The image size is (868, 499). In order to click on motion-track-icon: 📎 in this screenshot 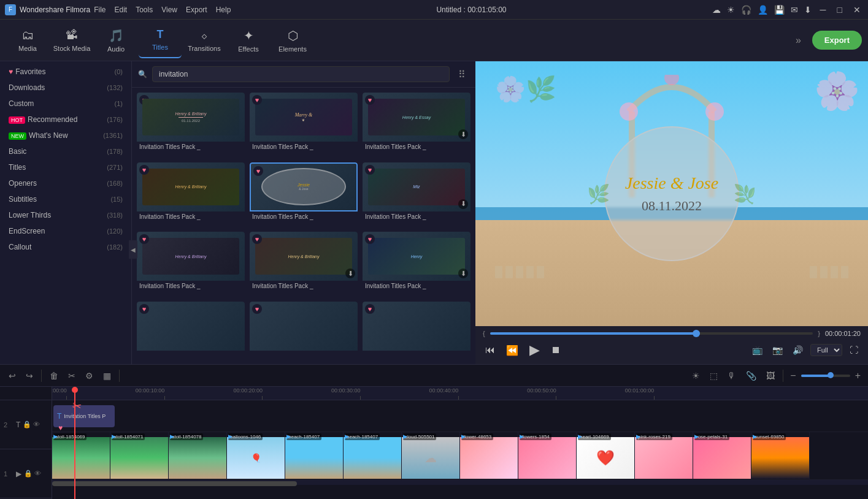, I will do `click(751, 376)`.